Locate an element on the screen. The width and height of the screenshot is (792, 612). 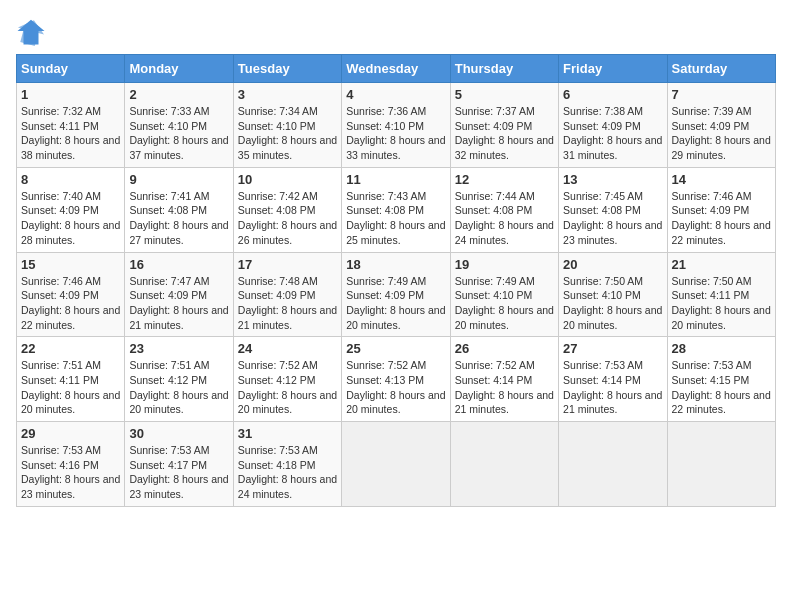
day-info: Sunrise: 7:47 AMSunset: 4:09 PMDaylight:… is located at coordinates (178, 303).